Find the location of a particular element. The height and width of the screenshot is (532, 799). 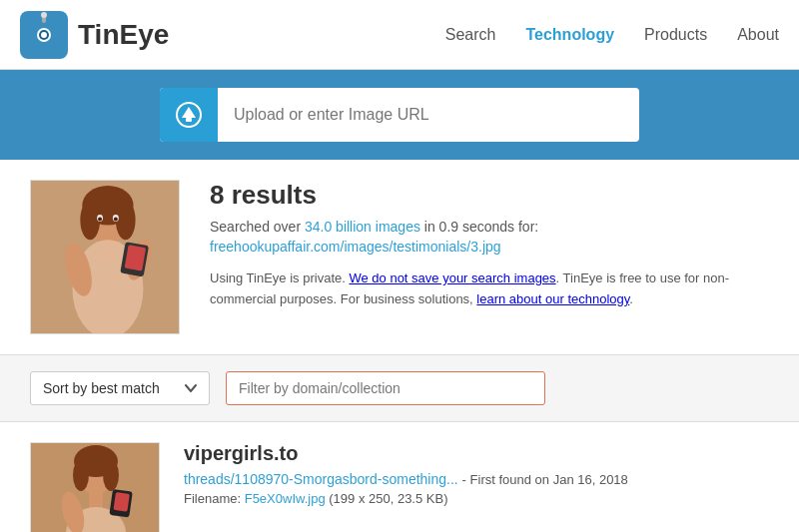

sort-dropdown: Sort by best match is located at coordinates (120, 388).